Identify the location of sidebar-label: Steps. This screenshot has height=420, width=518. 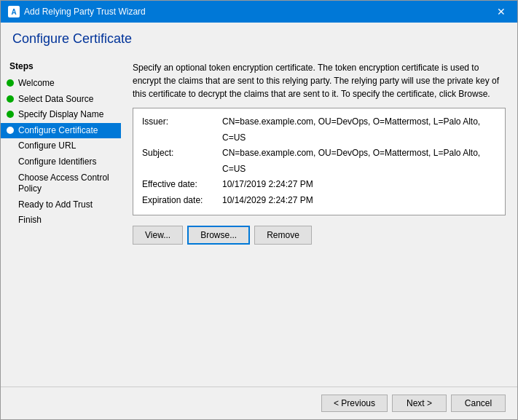
(61, 67).